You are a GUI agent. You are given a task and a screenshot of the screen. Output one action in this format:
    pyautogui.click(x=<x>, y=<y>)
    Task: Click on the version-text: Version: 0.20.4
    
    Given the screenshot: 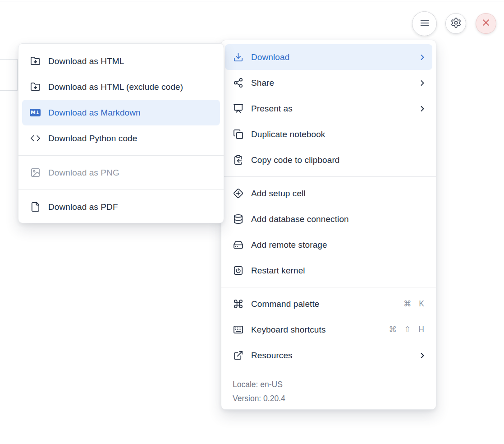 What is the action you would take?
    pyautogui.click(x=329, y=399)
    